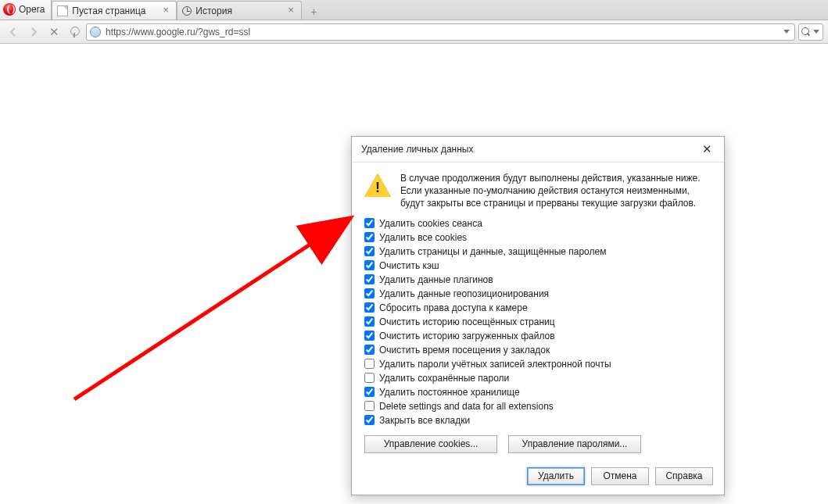  What do you see at coordinates (575, 444) in the screenshot?
I see `manage-passwords-button: Управление паролями...` at bounding box center [575, 444].